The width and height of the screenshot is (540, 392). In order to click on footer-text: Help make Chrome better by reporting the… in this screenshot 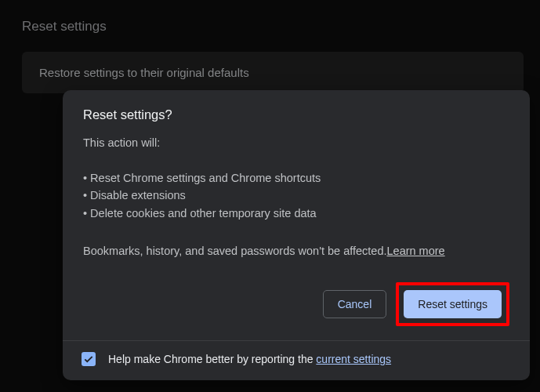, I will do `click(249, 359)`.